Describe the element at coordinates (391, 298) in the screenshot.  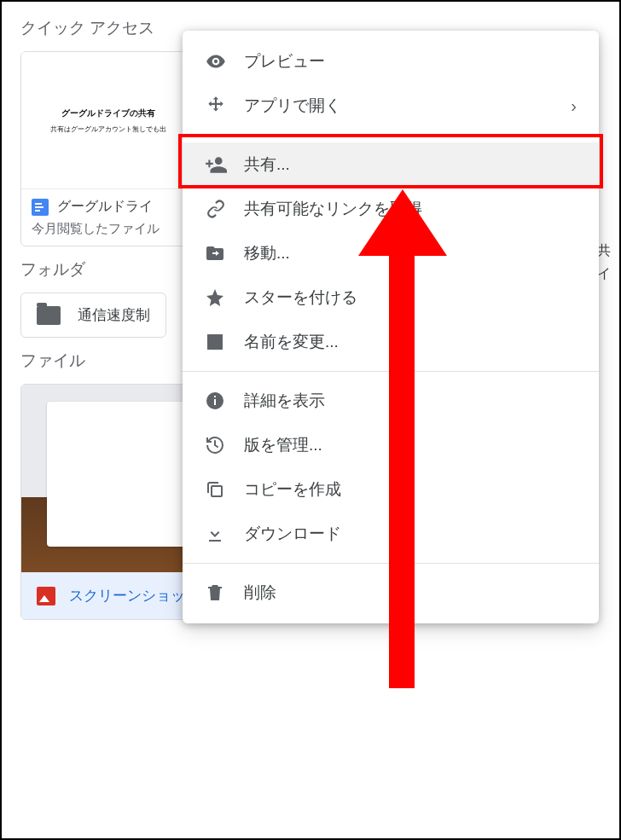
I see `menu-item-star: スターを付ける` at that location.